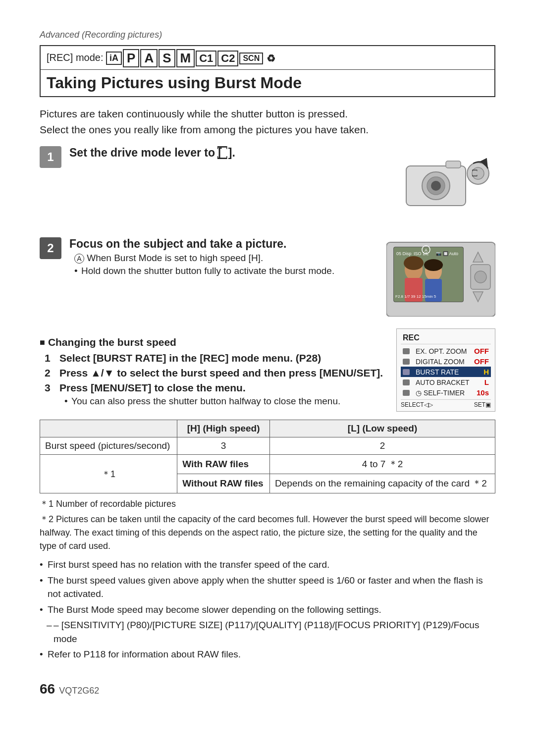  Describe the element at coordinates (224, 446) in the screenshot. I see `table-cell-burst-h: 3` at that location.